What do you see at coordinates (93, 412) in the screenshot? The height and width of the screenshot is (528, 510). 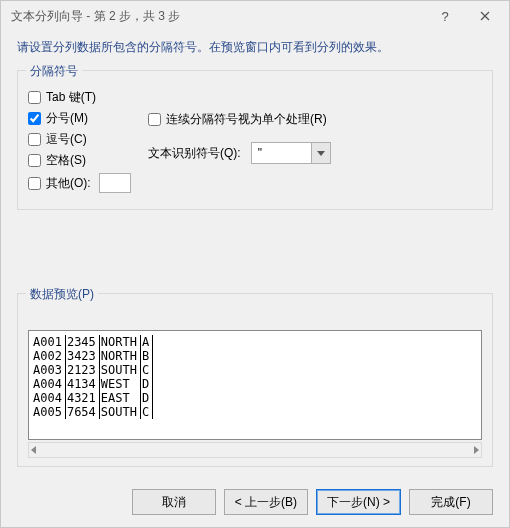 I see `table-row: A0057654SOUTHC` at bounding box center [93, 412].